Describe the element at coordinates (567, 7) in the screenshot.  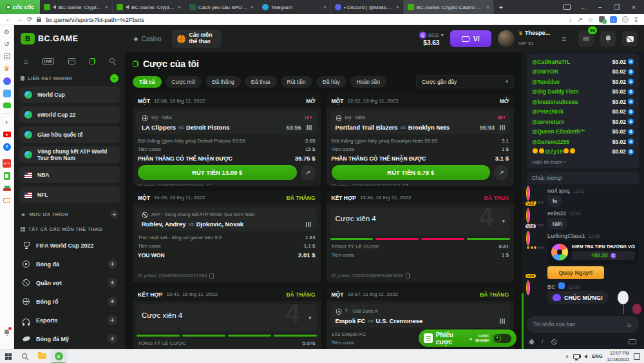
I see `cast-icon` at that location.